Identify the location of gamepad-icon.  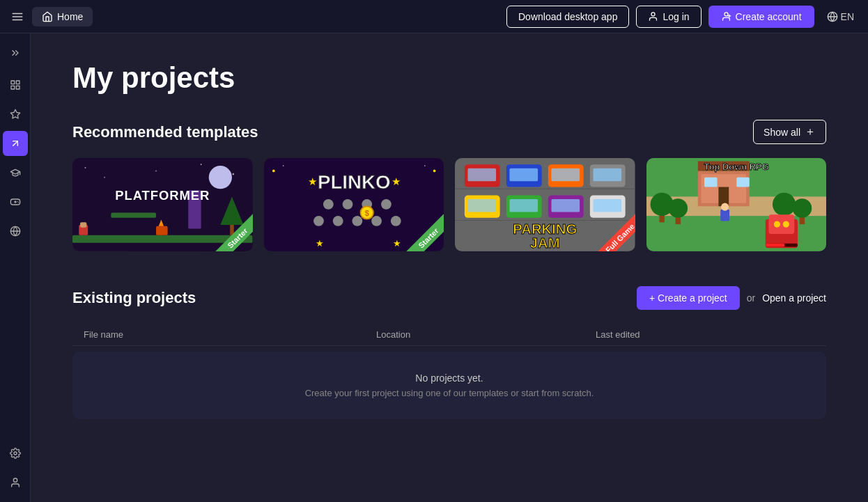
(15, 202).